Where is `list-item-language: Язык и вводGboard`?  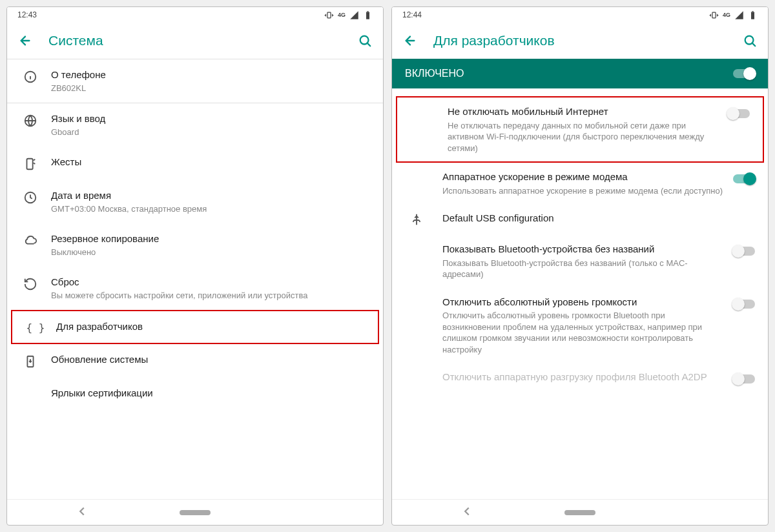
list-item-language: Язык и вводGboard is located at coordinates (195, 125).